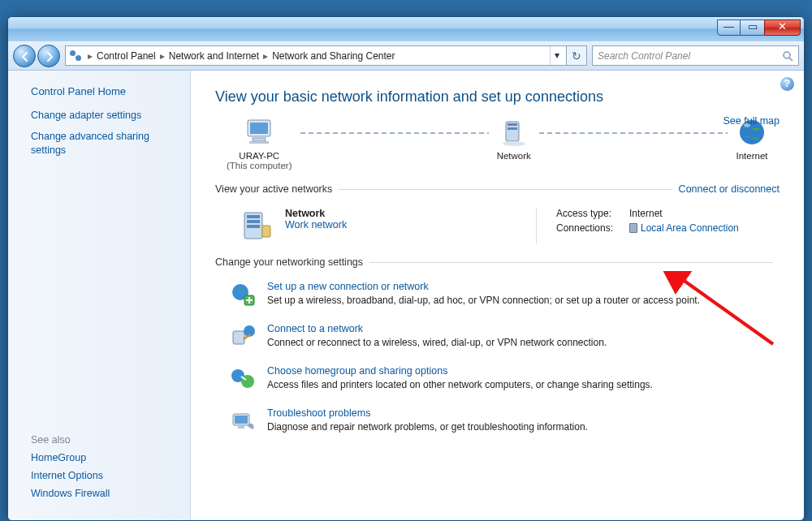  Describe the element at coordinates (497, 336) in the screenshot. I see `setting-connect-network: Connect to a network Connect or reconnec…` at that location.